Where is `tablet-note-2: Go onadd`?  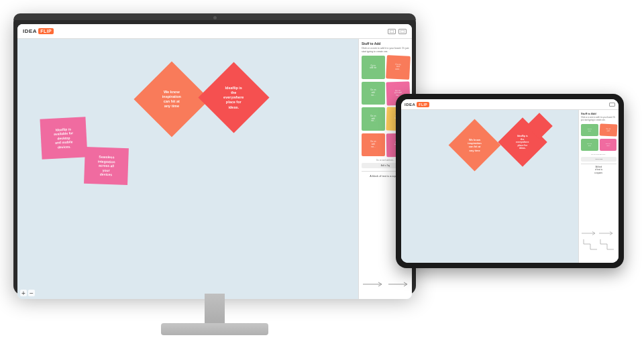
tablet-note-2: Go onadd is located at coordinates (608, 130).